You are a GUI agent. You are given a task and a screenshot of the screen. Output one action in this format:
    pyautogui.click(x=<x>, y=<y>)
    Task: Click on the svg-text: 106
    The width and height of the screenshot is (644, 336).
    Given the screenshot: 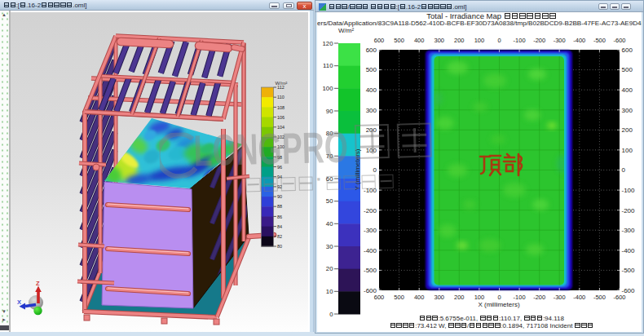 What is the action you would take?
    pyautogui.click(x=280, y=117)
    